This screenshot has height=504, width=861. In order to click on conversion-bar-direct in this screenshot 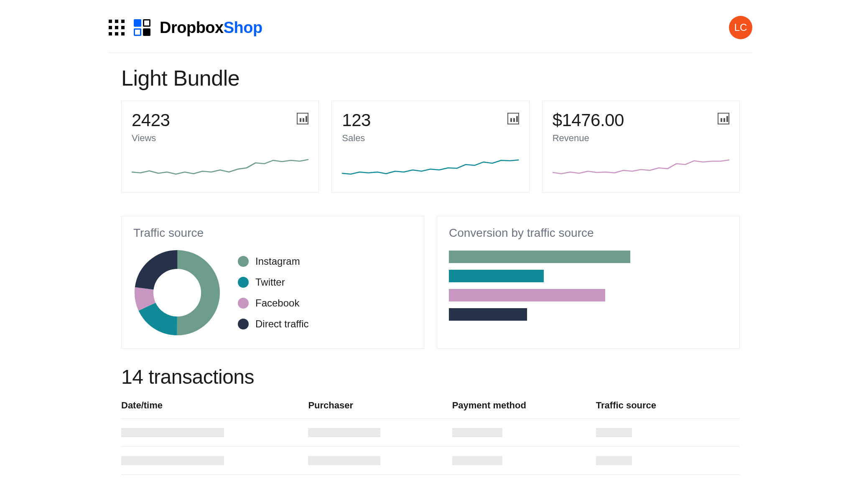, I will do `click(488, 314)`.